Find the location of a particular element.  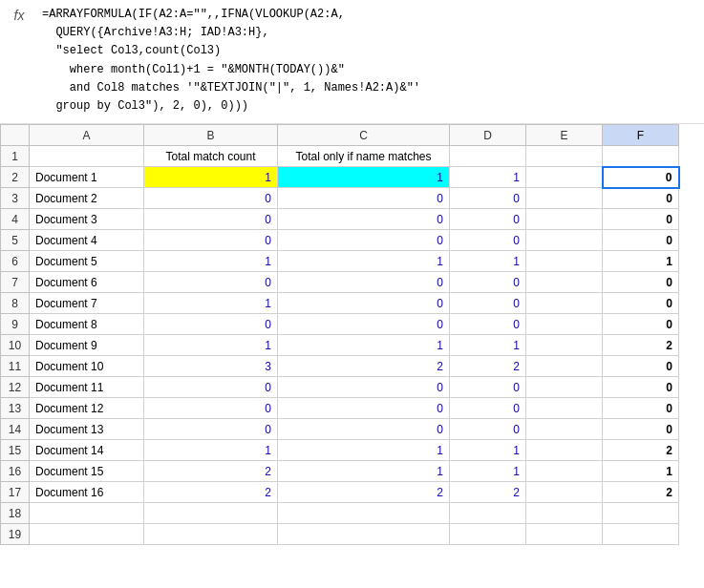

cell-e7 is located at coordinates (565, 283).